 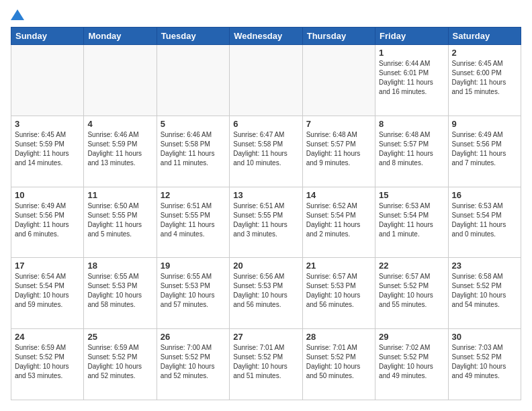 I want to click on cell-info: Sunrise: 7:00 AMSunset: 5:52 PMDaylight:…, so click(x=193, y=362).